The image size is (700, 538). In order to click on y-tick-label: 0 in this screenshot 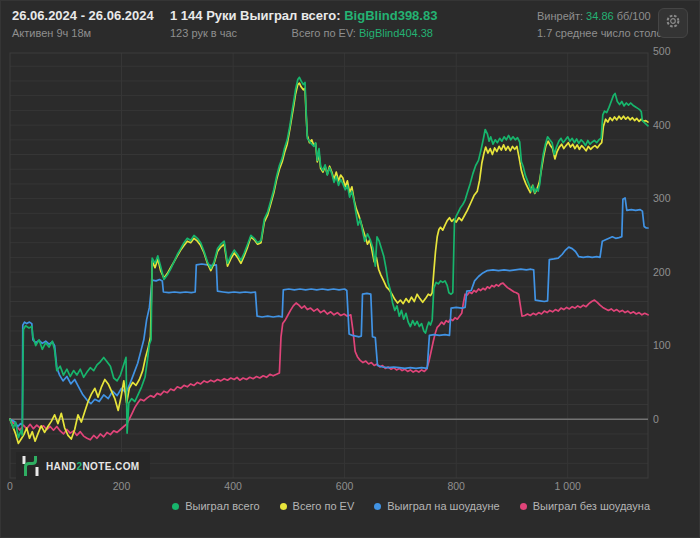, I will do `click(656, 419)`.